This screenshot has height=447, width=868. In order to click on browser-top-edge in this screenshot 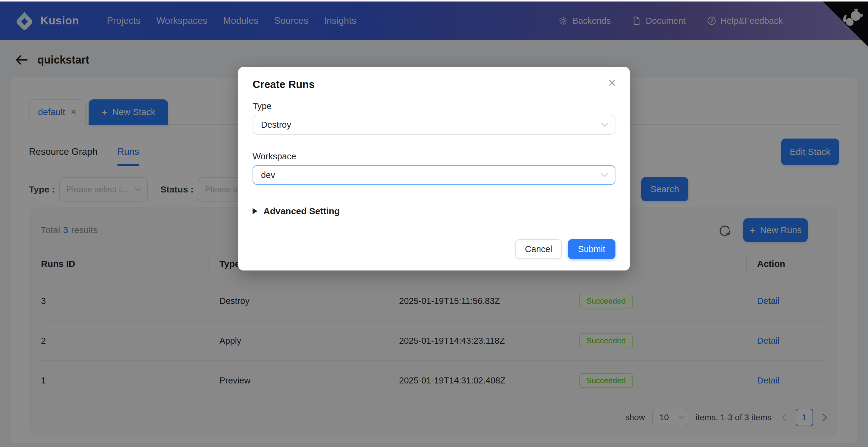, I will do `click(434, 1)`.